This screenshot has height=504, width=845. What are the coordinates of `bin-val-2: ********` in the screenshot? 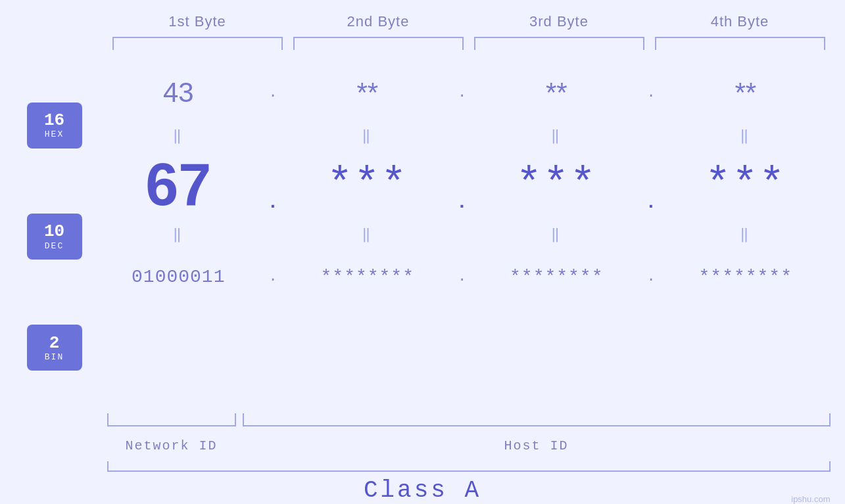 It's located at (368, 277).